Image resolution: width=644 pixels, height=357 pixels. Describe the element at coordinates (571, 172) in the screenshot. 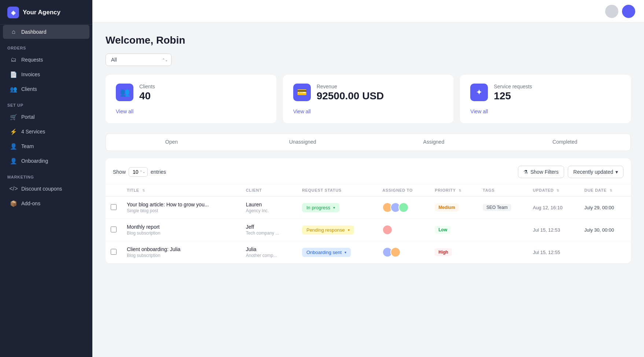

I see `table-actions: ⚗ Show Filters Recently updated ▾` at that location.